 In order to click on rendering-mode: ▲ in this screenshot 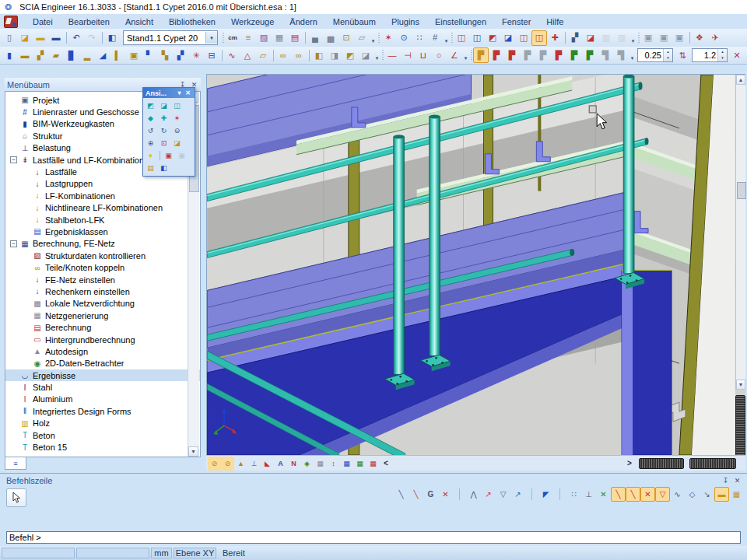, I will do `click(241, 464)`.